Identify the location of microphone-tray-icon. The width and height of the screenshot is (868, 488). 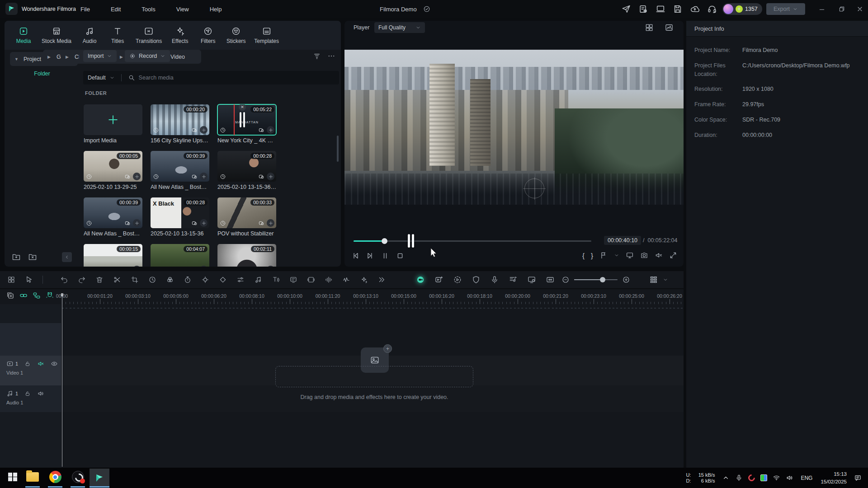
(739, 478).